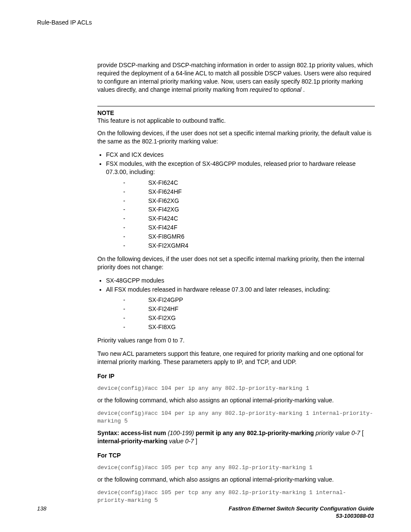 The width and height of the screenshot is (411, 532). Describe the element at coordinates (261, 90) in the screenshot. I see `intro-em-required: required` at that location.